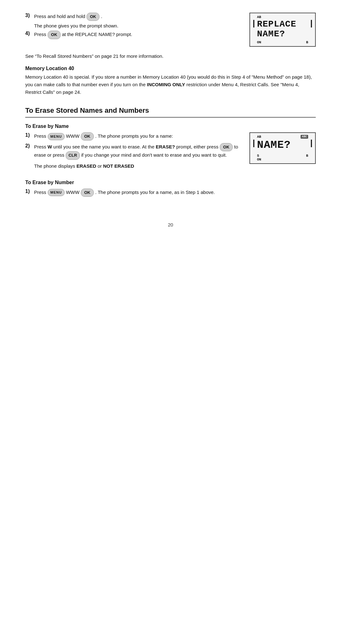 This screenshot has width=341, height=644. Describe the element at coordinates (311, 143) in the screenshot. I see `lcd-name-excl-right: |` at that location.